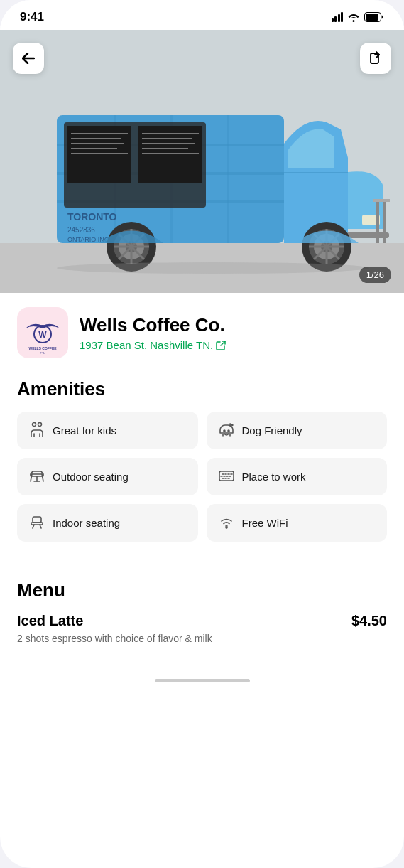 The height and width of the screenshot is (868, 404). Describe the element at coordinates (266, 523) in the screenshot. I see `wifi-label: Free WiFi` at that location.